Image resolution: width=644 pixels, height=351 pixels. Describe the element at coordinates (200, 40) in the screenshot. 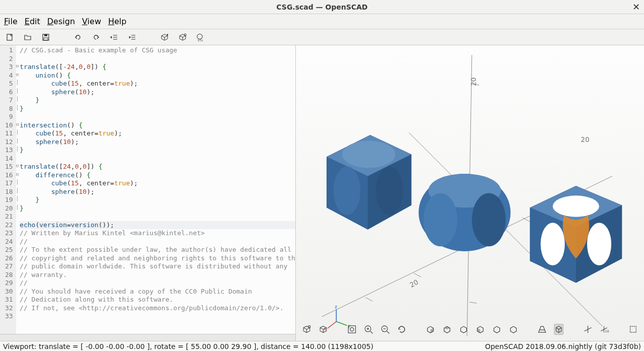

I see `svg-text: STL` at that location.